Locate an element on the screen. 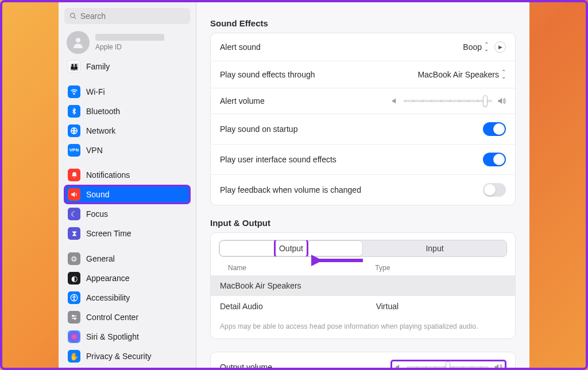 This screenshot has width=588, height=370. wifi-icon is located at coordinates (74, 92).